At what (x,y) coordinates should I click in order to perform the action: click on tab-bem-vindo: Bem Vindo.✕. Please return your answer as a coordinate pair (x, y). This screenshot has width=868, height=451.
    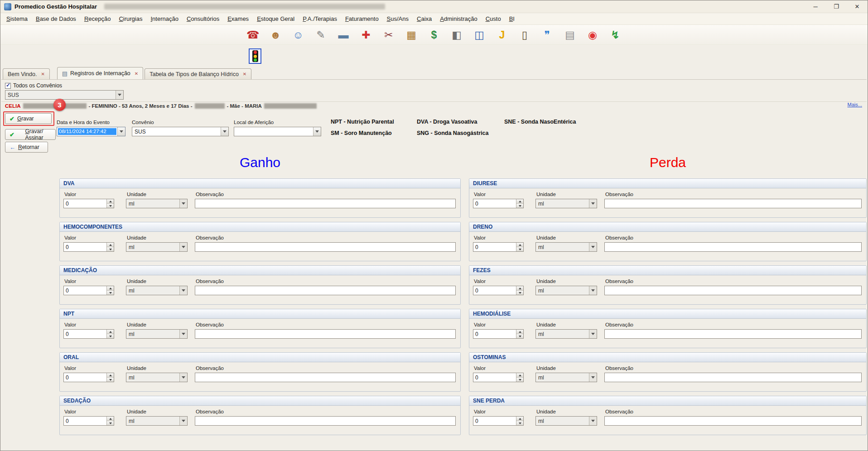
    Looking at the image, I should click on (26, 74).